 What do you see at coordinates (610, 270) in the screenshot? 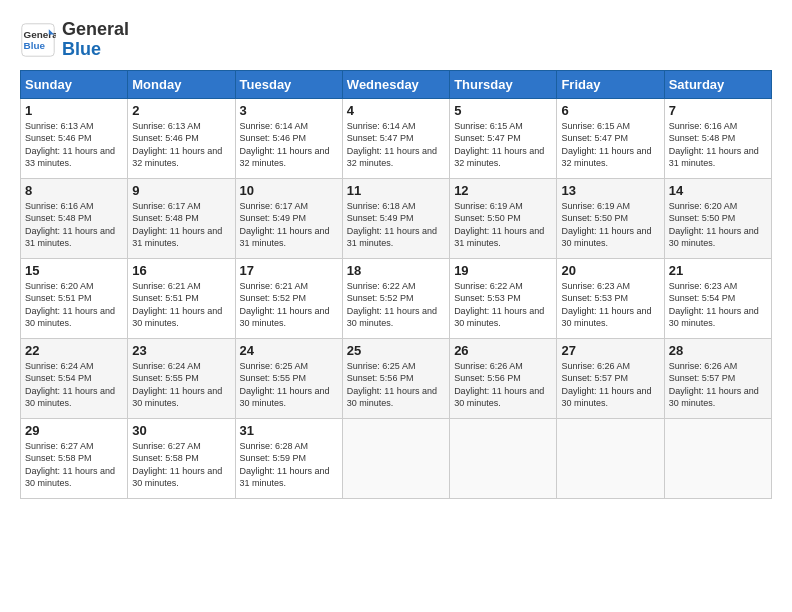
I see `day-number: 20` at bounding box center [610, 270].